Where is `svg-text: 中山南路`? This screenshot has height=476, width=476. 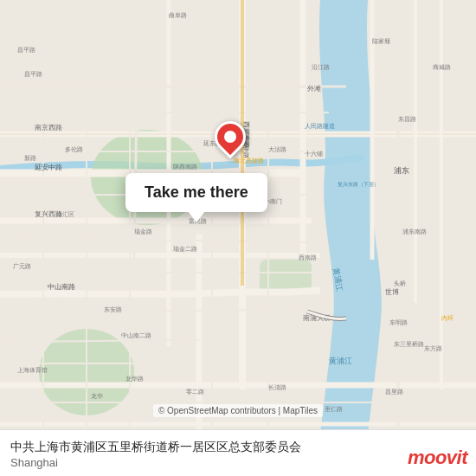
svg-text: 中山南路 is located at coordinates (61, 287).